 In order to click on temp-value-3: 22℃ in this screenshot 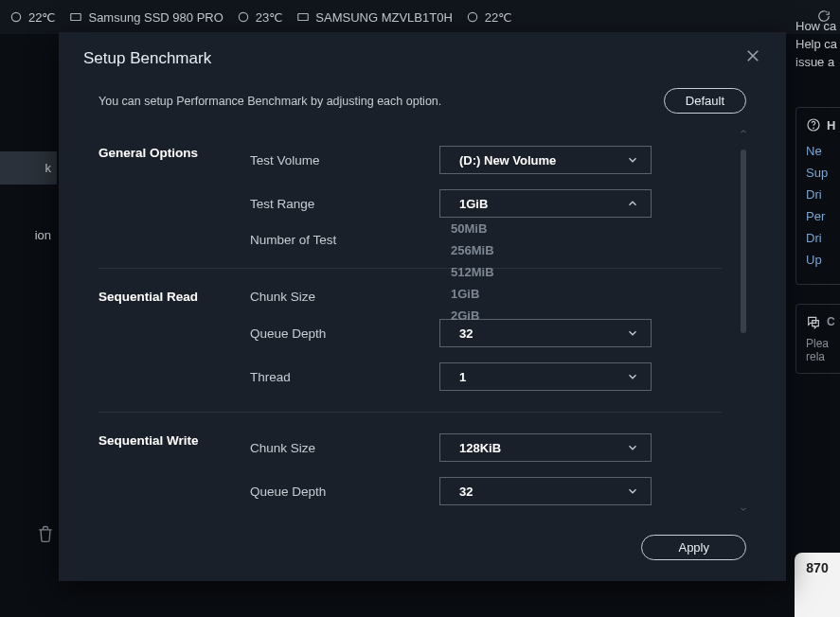, I will do `click(498, 17)`.